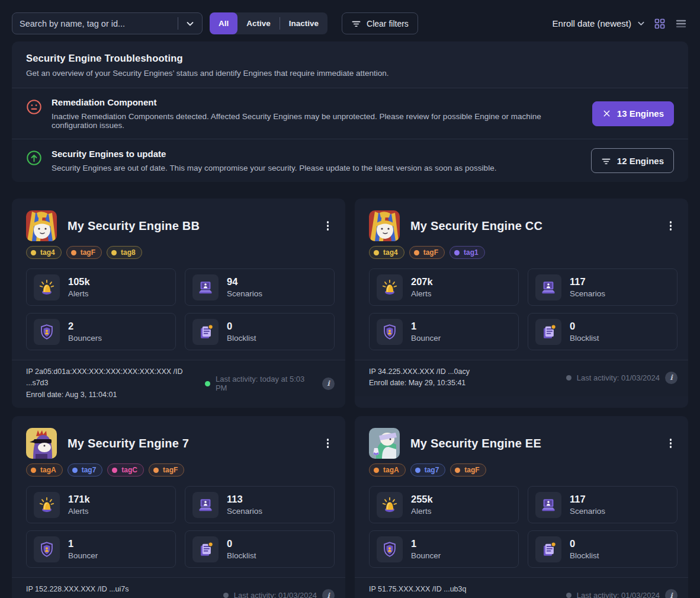 The height and width of the screenshot is (598, 700). I want to click on stat-bouncers: 2Bouncers, so click(101, 332).